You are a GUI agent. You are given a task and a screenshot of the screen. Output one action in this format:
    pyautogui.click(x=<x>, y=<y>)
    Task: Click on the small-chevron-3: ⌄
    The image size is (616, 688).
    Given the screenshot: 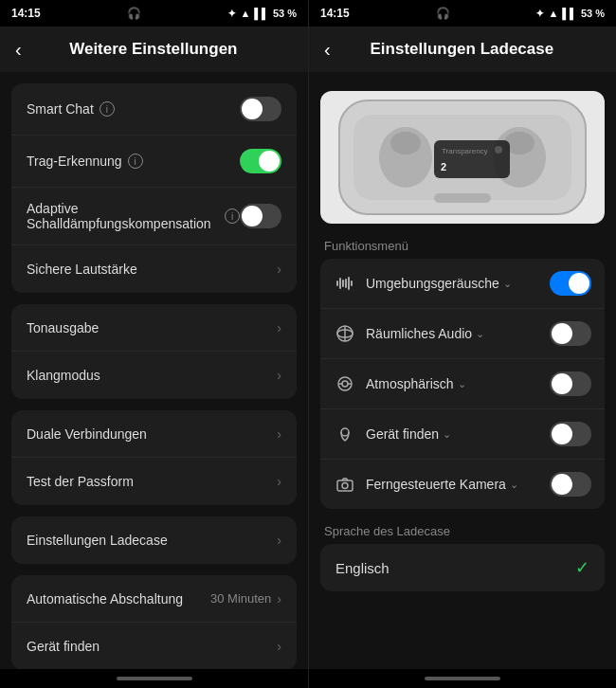 What is the action you would take?
    pyautogui.click(x=462, y=385)
    